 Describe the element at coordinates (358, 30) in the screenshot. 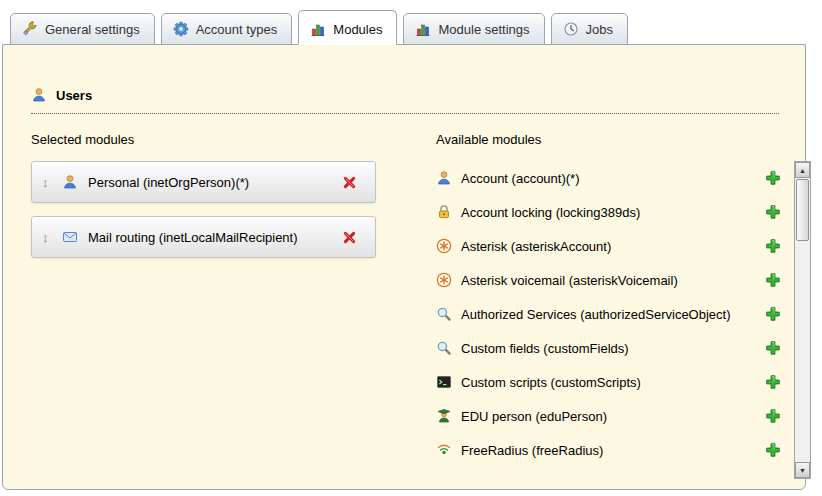

I see `tab-label: Modules` at that location.